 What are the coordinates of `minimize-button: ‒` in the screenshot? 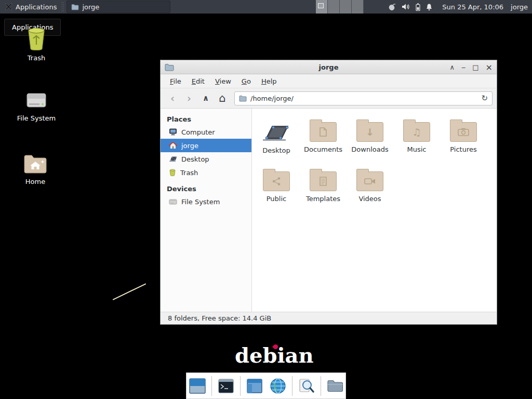 It's located at (463, 68).